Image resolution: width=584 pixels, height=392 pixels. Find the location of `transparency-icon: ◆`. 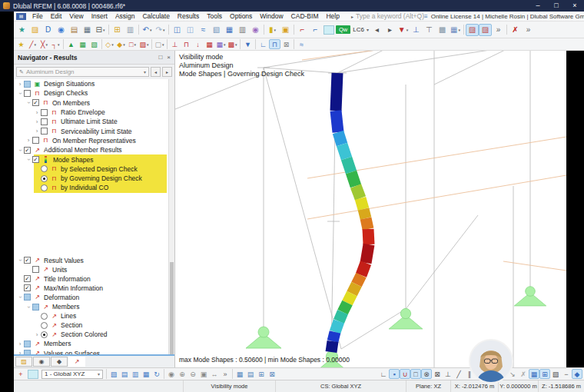

transparency-icon: ◆ is located at coordinates (577, 374).